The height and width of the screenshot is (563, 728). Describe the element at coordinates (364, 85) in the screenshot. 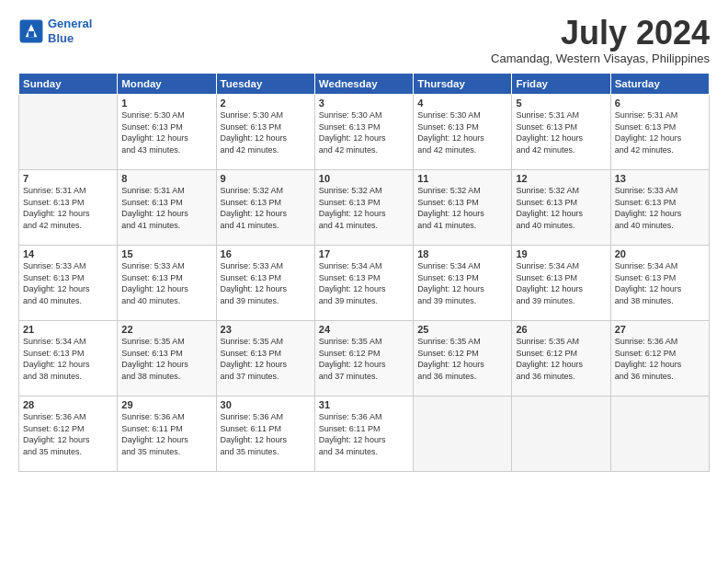

I see `header-row: SundayMondayTuesdayWednesdayThursdayFrid…` at that location.